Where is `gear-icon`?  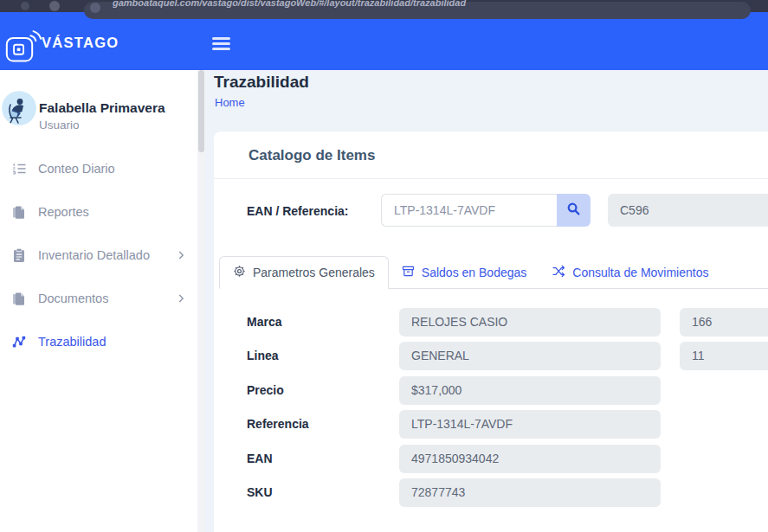 gear-icon is located at coordinates (239, 272).